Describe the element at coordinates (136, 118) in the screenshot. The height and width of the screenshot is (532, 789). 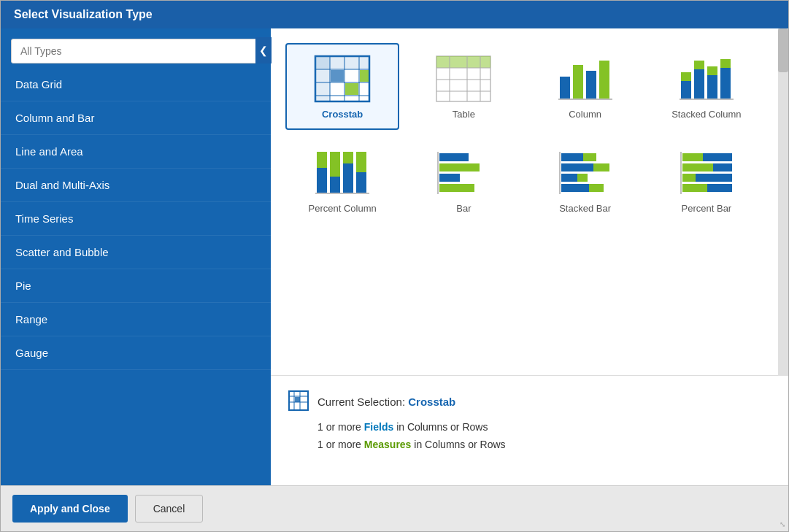
I see `sidebar-item-column-and-bar: Column and Bar` at that location.